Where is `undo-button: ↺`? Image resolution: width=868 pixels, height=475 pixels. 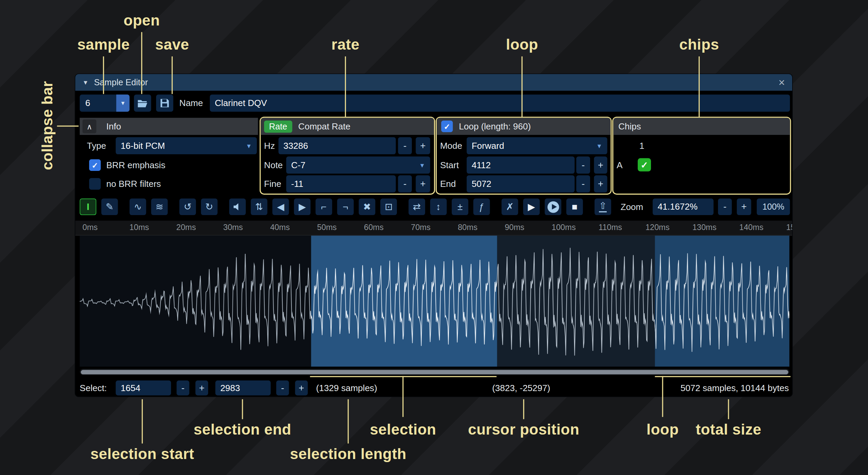 undo-button: ↺ is located at coordinates (188, 207).